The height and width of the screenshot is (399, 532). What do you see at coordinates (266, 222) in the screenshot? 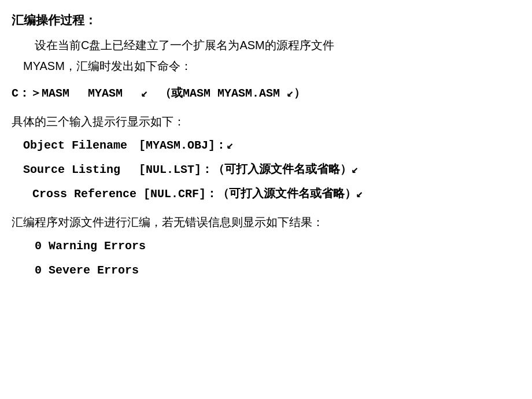
I see `result-intro-line: 汇编程序对源文件进行汇编，若无错误信息则显示如下结果：` at bounding box center [266, 222].